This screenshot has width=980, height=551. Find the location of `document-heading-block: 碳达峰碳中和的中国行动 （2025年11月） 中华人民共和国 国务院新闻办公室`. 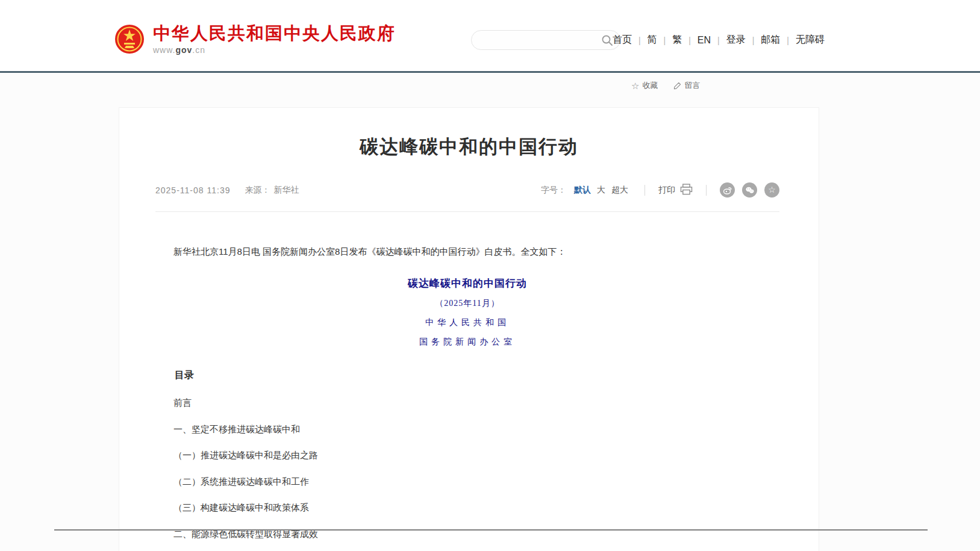

document-heading-block: 碳达峰碳中和的中国行动 （2025年11月） 中华人民共和国 国务院新闻办公室 is located at coordinates (467, 312).